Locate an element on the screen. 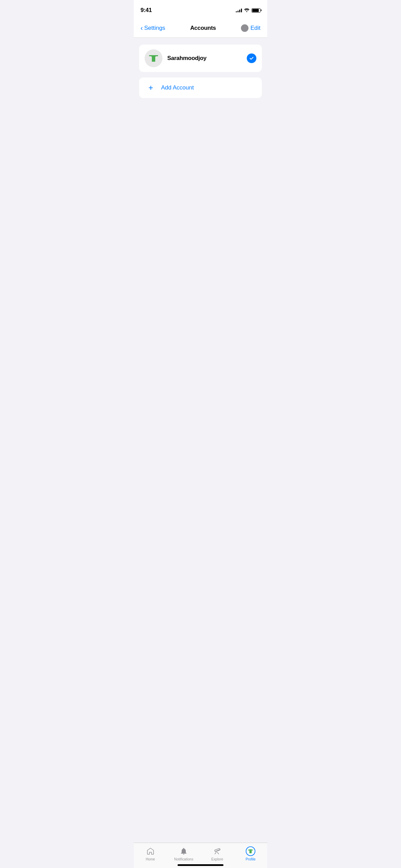 The width and height of the screenshot is (401, 868). status-bar: 9:41 is located at coordinates (200, 9).